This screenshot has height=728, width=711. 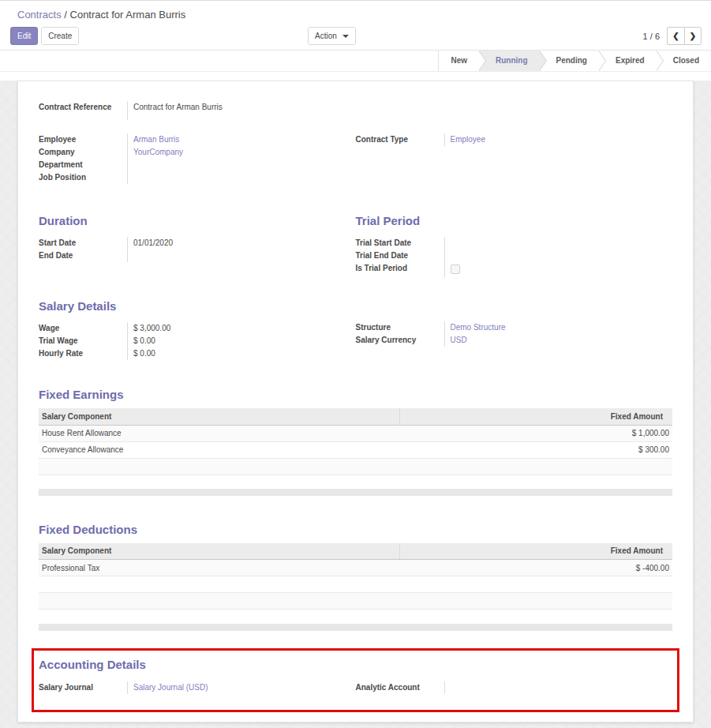 I want to click on salary-currency-link: USD, so click(x=459, y=340).